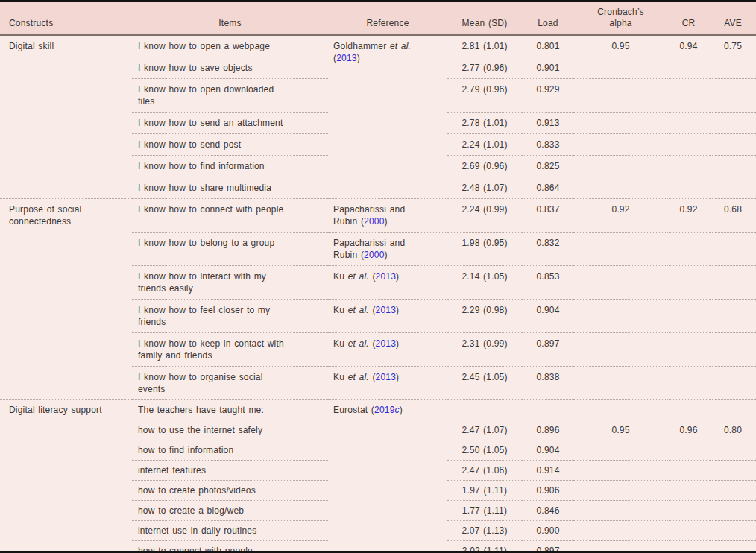  I want to click on column-header-ave: AVE, so click(733, 19).